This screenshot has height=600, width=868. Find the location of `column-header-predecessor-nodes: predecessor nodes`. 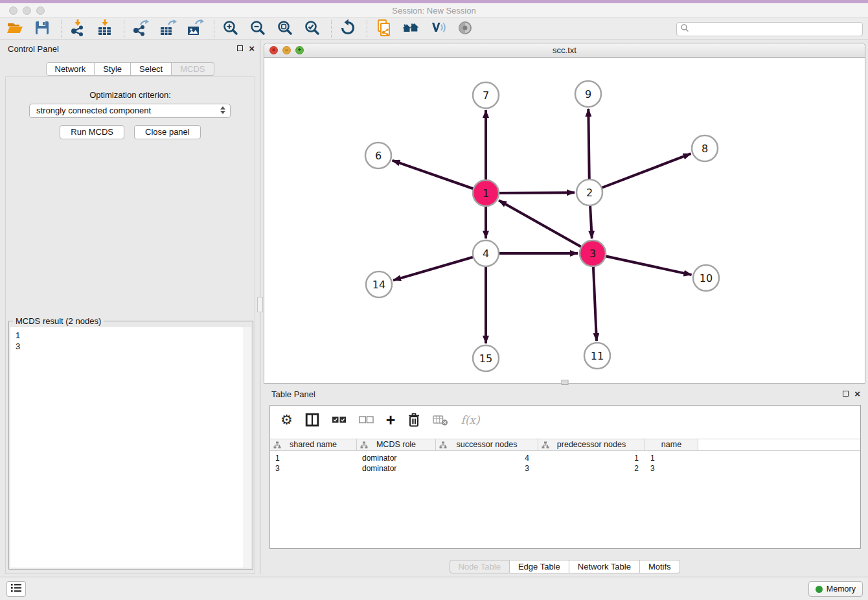

column-header-predecessor-nodes: predecessor nodes is located at coordinates (592, 444).